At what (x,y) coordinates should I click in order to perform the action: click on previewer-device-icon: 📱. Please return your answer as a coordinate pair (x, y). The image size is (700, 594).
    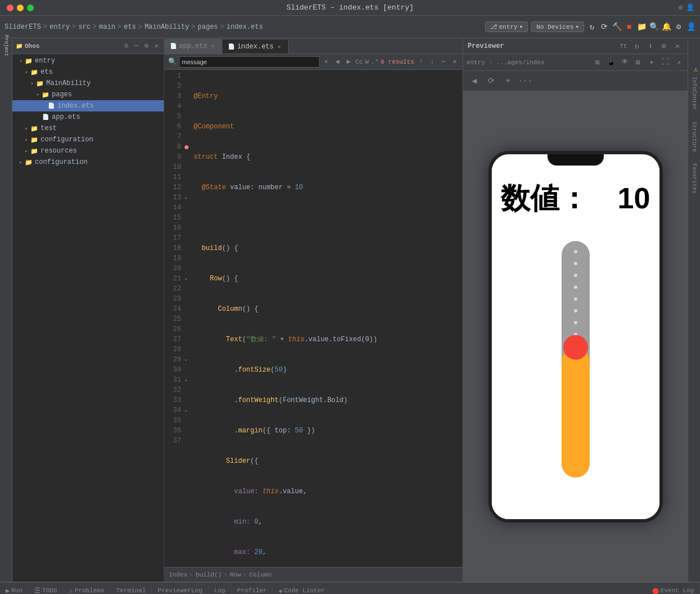
    Looking at the image, I should click on (611, 62).